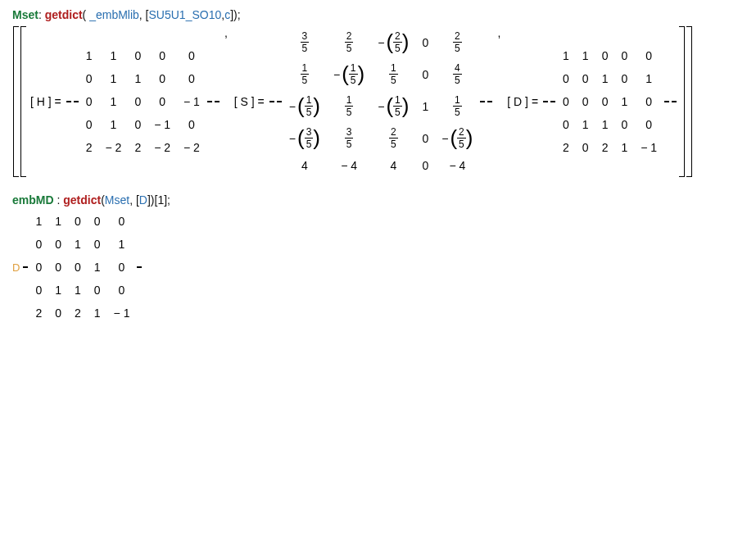 The width and height of the screenshot is (756, 545). What do you see at coordinates (185, 15) in the screenshot?
I see `arg2: SU5U1_SO10` at bounding box center [185, 15].